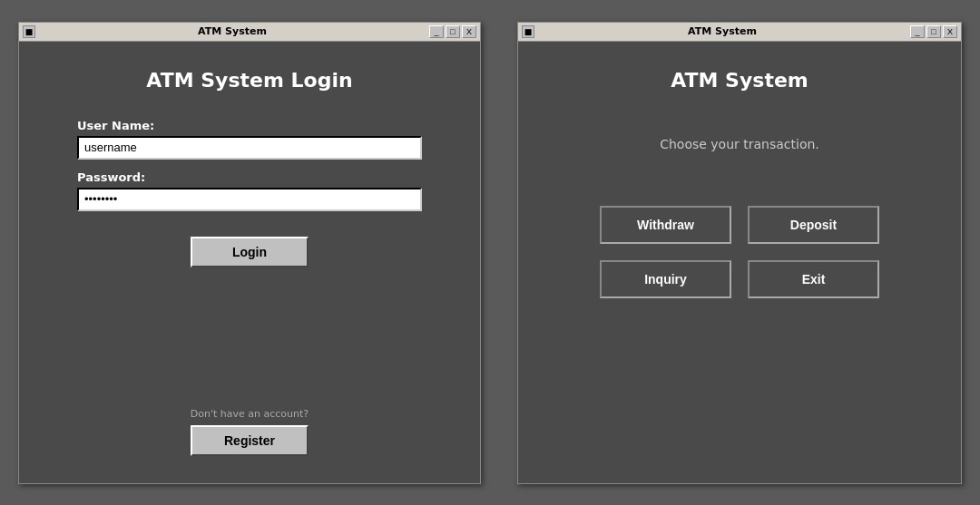 The image size is (980, 505). Describe the element at coordinates (740, 80) in the screenshot. I see `atm-heading: ATM System` at that location.